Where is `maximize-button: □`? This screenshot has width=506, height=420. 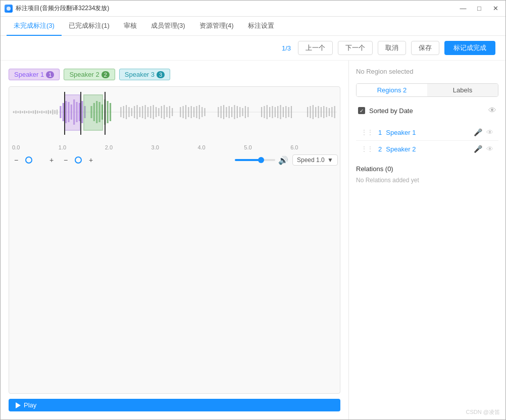 maximize-button: □ is located at coordinates (479, 9).